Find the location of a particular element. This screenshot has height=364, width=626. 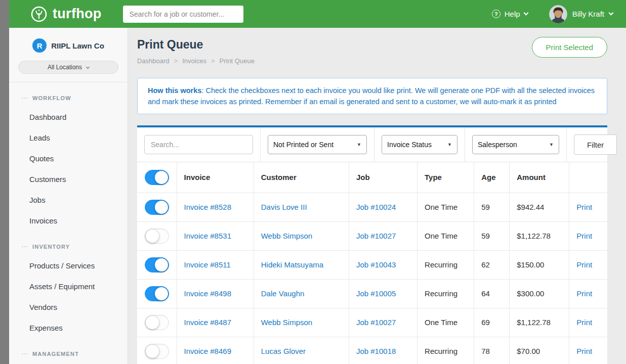

job-link: Job #10024 is located at coordinates (376, 207).